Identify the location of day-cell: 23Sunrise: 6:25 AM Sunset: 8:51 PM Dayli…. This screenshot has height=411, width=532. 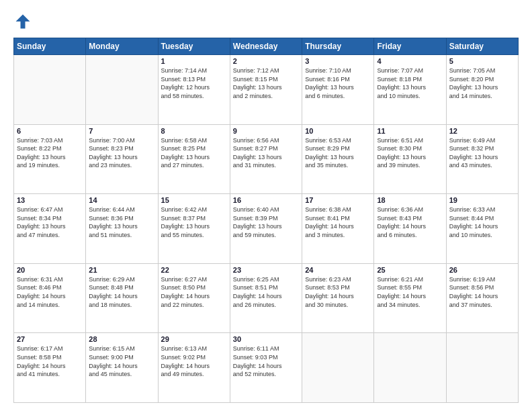
(266, 298).